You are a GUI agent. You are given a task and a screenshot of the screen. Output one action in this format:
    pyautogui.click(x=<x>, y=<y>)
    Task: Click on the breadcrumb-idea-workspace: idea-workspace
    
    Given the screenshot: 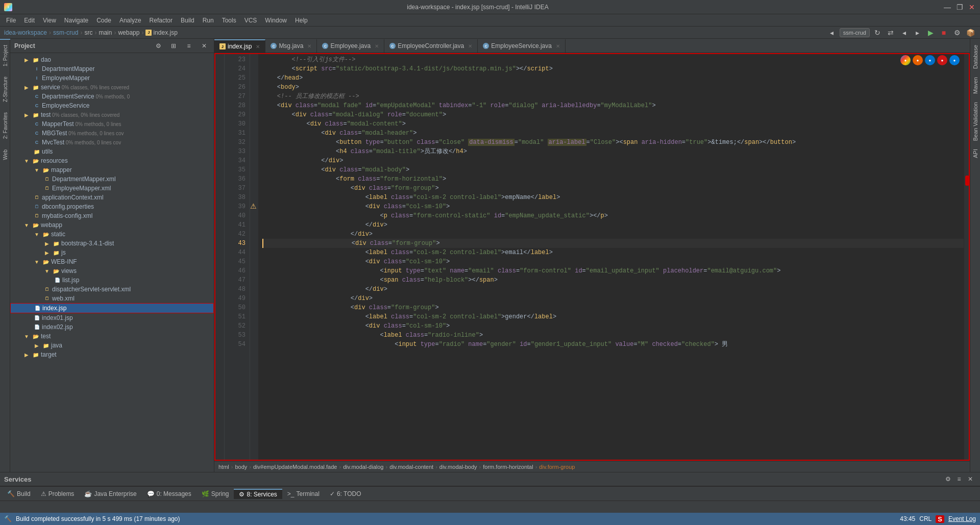 What is the action you would take?
    pyautogui.click(x=26, y=33)
    